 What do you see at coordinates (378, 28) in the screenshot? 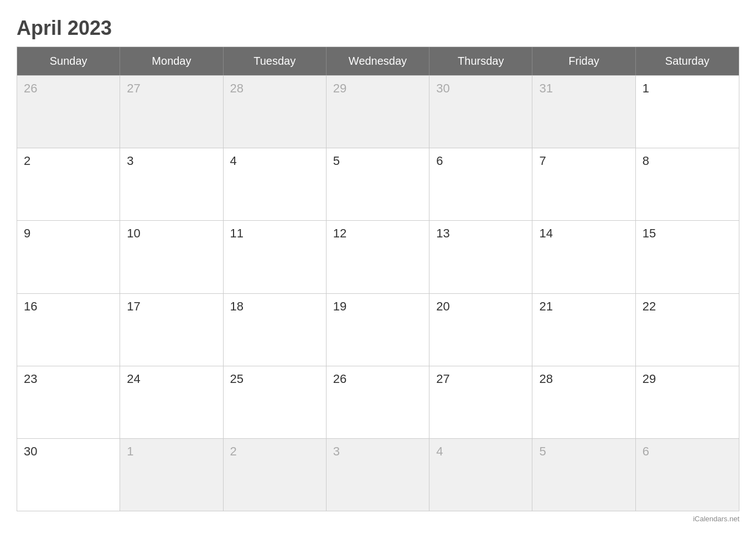
I see `page-title: April 2023` at bounding box center [378, 28].